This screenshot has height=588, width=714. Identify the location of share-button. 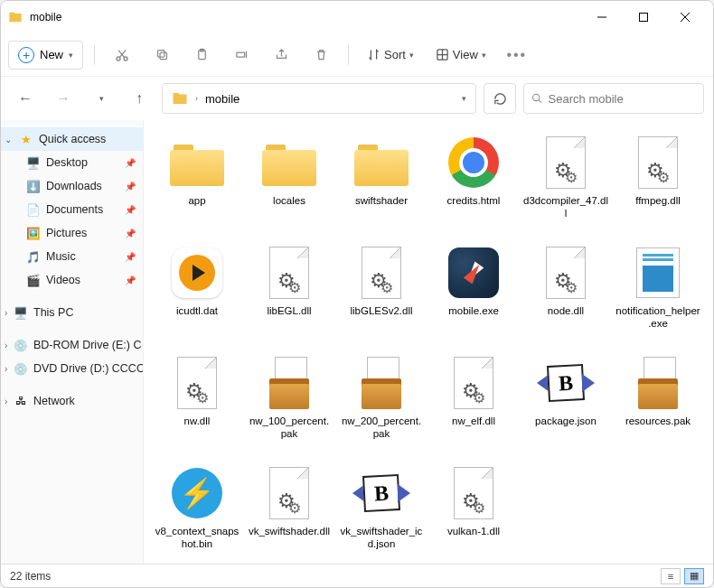
(281, 55).